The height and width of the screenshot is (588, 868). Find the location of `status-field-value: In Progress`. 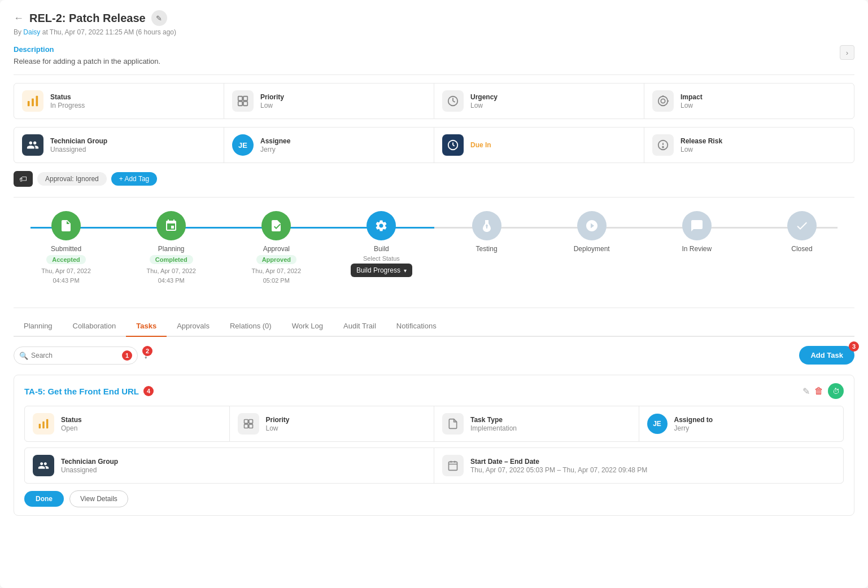

status-field-value: In Progress is located at coordinates (68, 106).